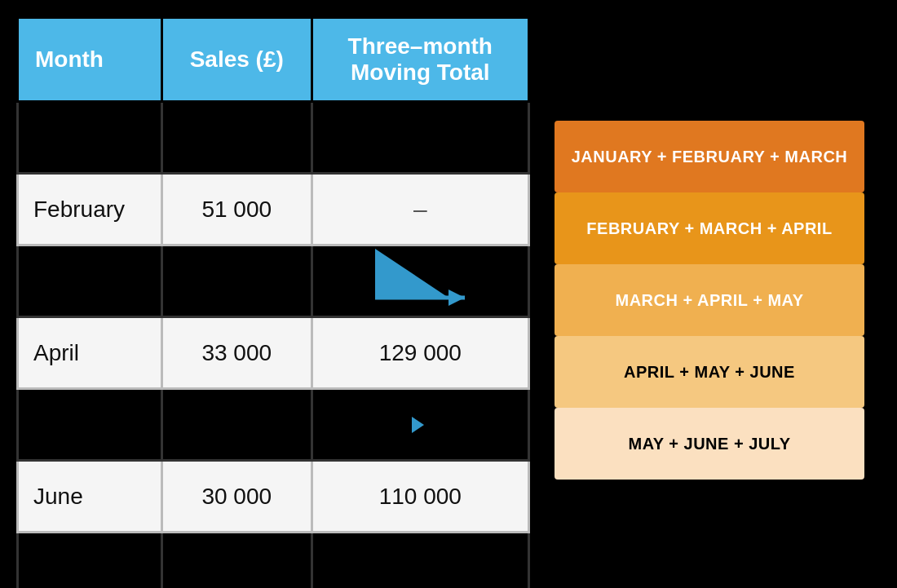 The height and width of the screenshot is (588, 897). Describe the element at coordinates (90, 60) in the screenshot. I see `header-month: Month` at that location.